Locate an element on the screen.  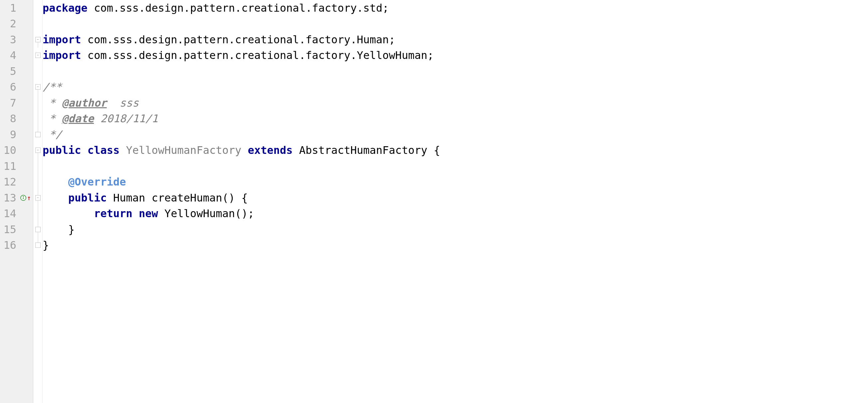
line-number: 5 is located at coordinates (17, 71).